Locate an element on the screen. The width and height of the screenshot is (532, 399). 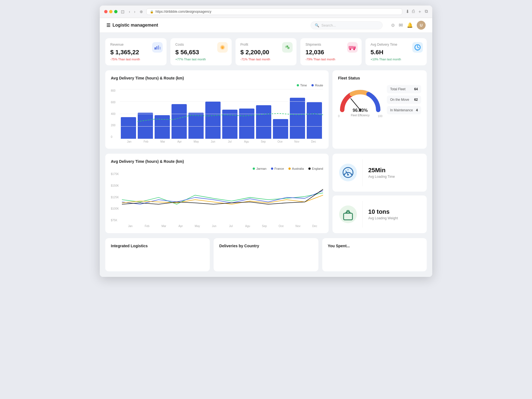
bottom-card-spent: You Spent... is located at coordinates (375, 255).